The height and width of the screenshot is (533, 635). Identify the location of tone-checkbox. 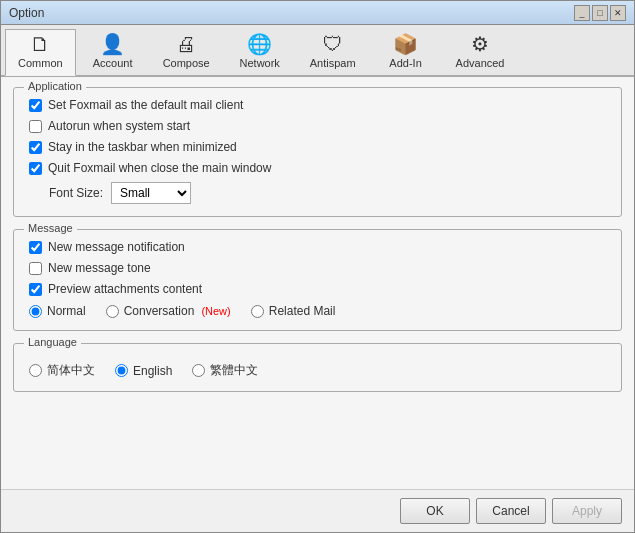
(36, 268).